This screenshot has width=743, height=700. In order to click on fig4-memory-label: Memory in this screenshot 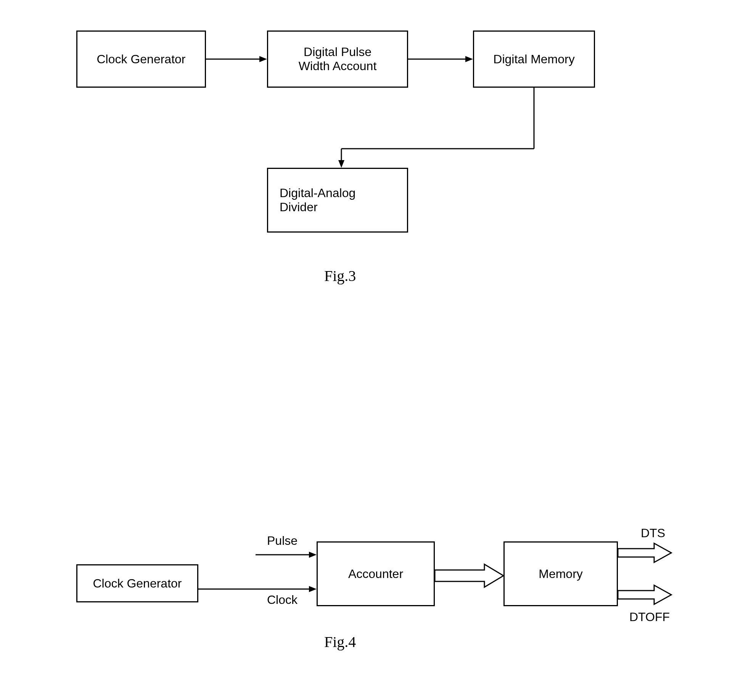, I will do `click(561, 574)`.